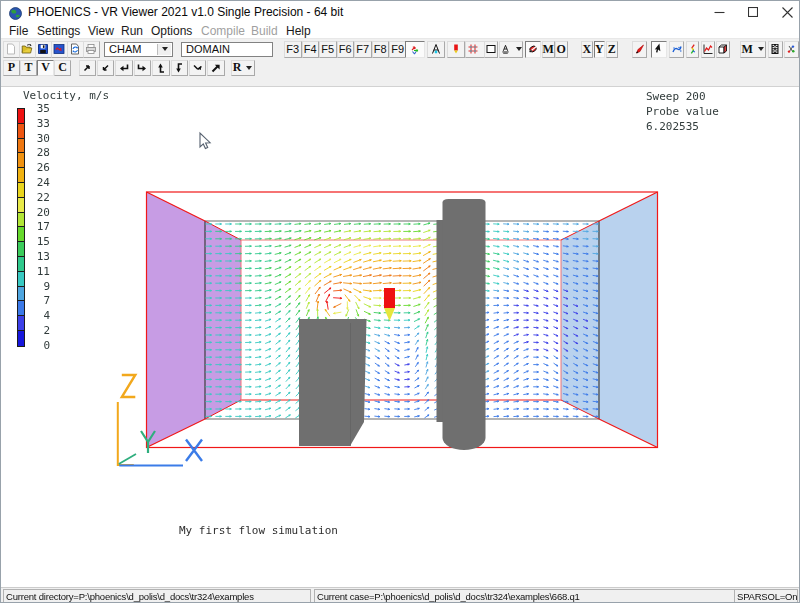  I want to click on toolbar-button-t-mode: T, so click(28, 68).